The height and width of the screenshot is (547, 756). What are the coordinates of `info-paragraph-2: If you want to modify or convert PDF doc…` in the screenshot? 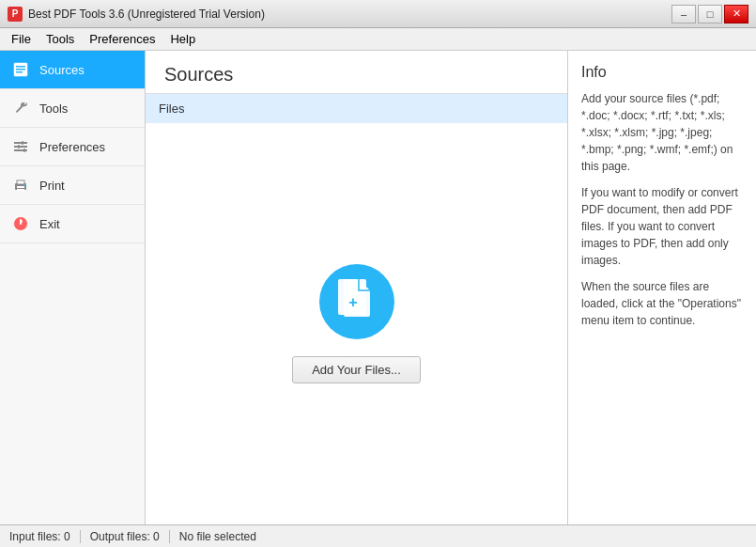 It's located at (662, 227).